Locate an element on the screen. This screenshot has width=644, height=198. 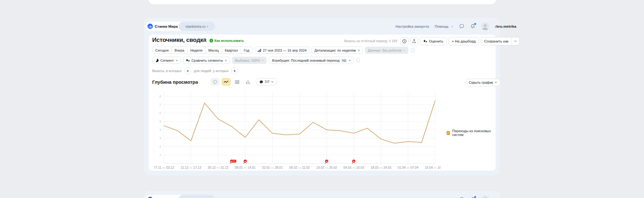
domain-label: stankimira.ru is located at coordinates (196, 26).